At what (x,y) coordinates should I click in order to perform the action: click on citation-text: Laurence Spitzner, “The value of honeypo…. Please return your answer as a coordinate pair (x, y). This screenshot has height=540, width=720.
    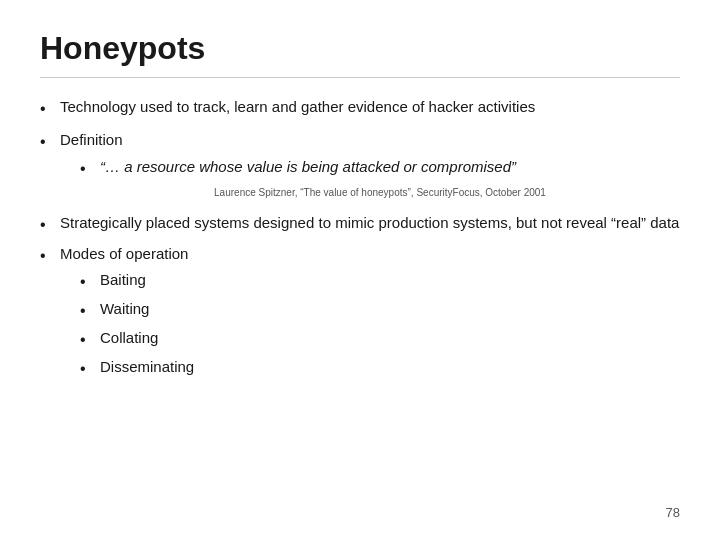
    Looking at the image, I should click on (380, 192).